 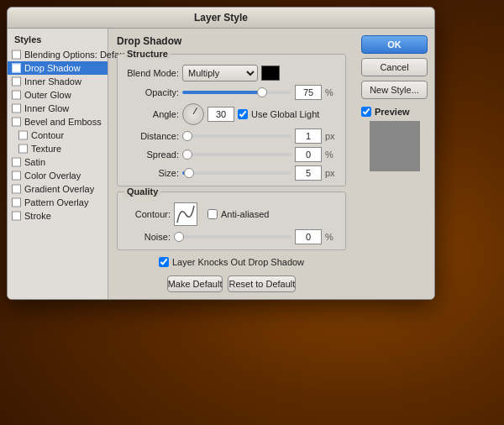 What do you see at coordinates (232, 73) in the screenshot?
I see `blend-mode-row: Blend Mode: Multiply Normal Dissolve Dar…` at bounding box center [232, 73].